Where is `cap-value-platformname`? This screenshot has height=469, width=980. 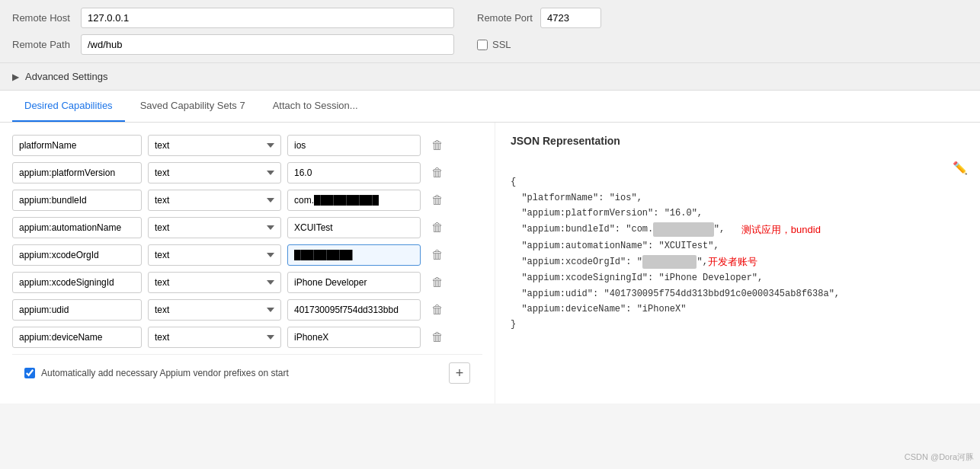 cap-value-platformname is located at coordinates (354, 145).